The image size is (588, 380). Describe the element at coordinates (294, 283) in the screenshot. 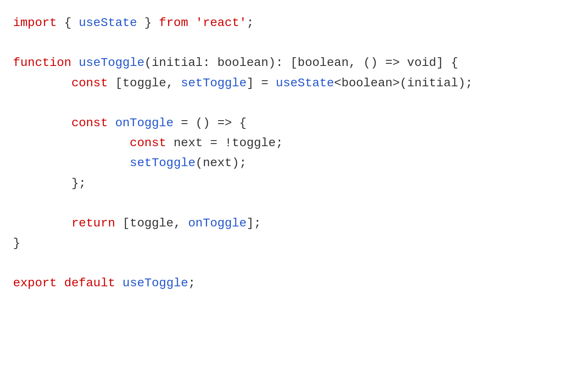

I see `code-line: export default useToggle;` at that location.